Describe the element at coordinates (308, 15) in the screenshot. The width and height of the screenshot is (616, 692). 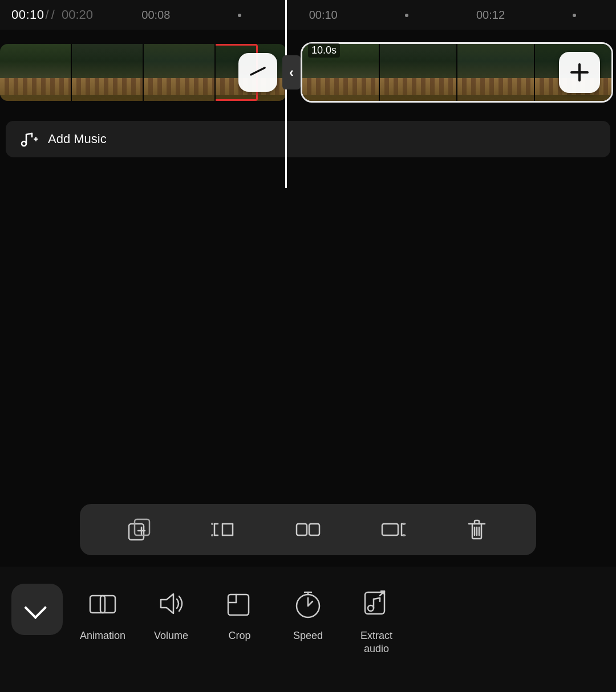
I see `timeline-header: 00:10 / / 00:20 00:08 00:10 00:12` at that location.